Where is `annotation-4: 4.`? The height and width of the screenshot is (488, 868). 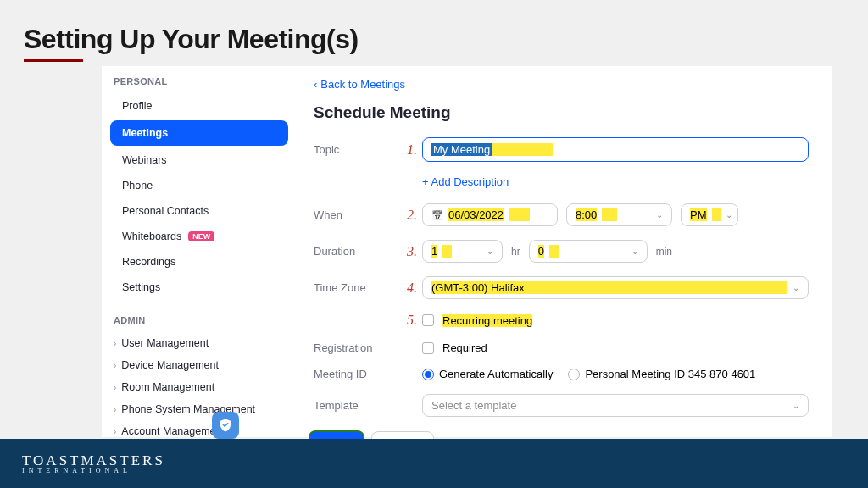
annotation-4: 4. is located at coordinates (410, 288).